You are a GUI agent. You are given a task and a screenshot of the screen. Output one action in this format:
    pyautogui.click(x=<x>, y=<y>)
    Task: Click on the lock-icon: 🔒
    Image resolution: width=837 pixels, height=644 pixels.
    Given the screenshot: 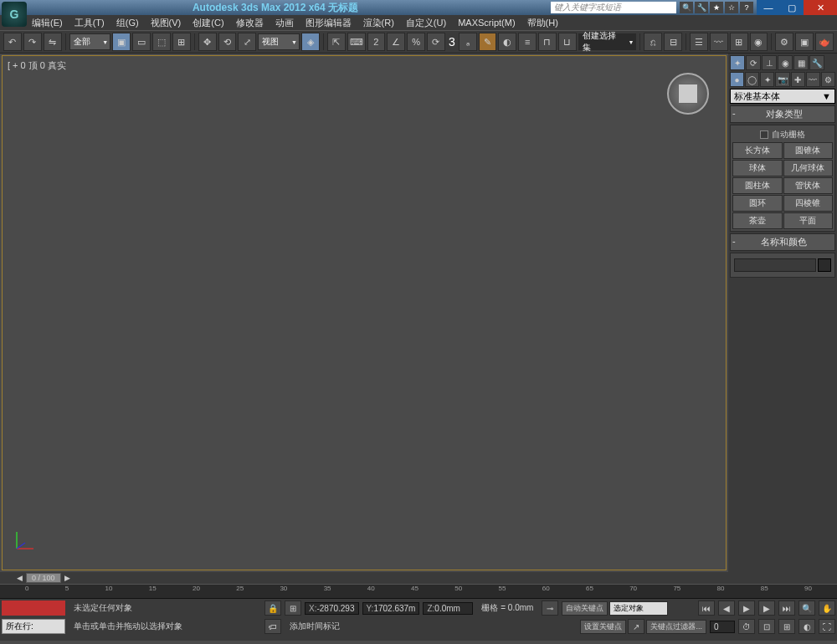 What is the action you would take?
    pyautogui.click(x=273, y=608)
    